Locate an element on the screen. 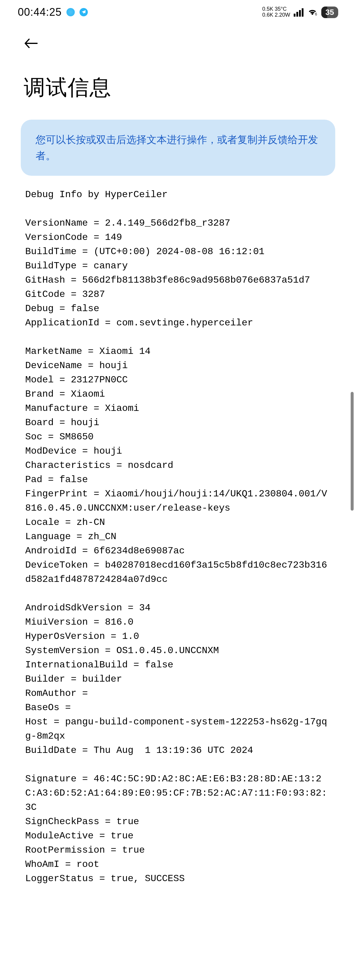 Image resolution: width=356 pixels, height=980 pixels. battery-indicator: 35 is located at coordinates (330, 12).